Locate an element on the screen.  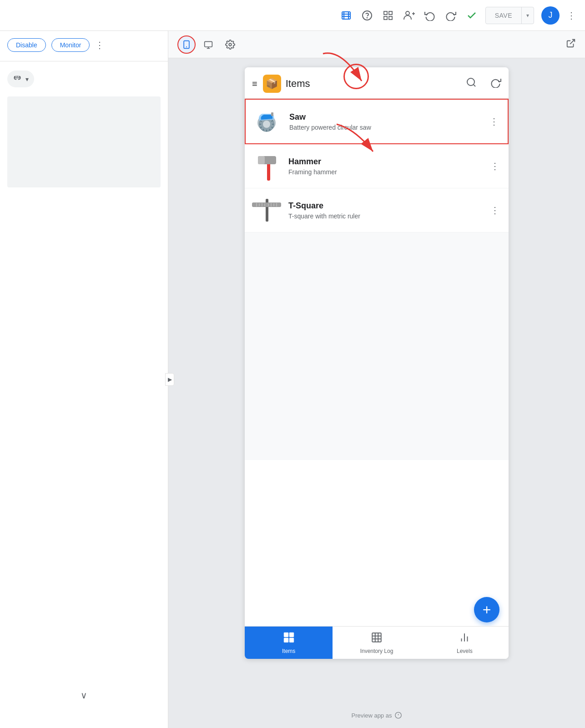
hammer-more-icon: ⋮ is located at coordinates (495, 166).